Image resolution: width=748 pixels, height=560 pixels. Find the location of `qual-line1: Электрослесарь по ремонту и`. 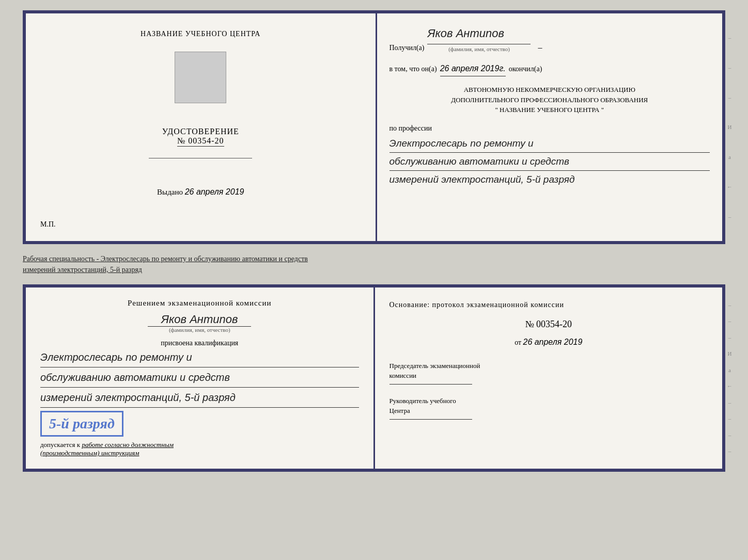

qual-line1: Электрослесарь по ремонту и is located at coordinates (199, 357).